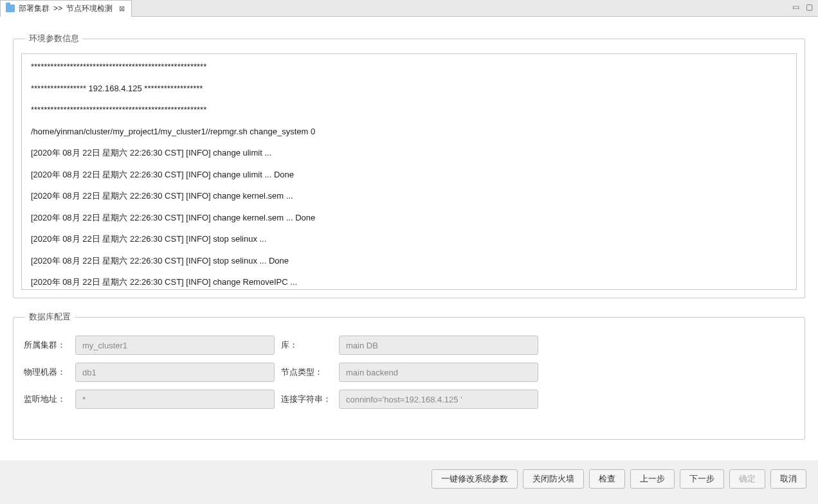  I want to click on close-firewall-button: 关闭防火墙, so click(553, 479).